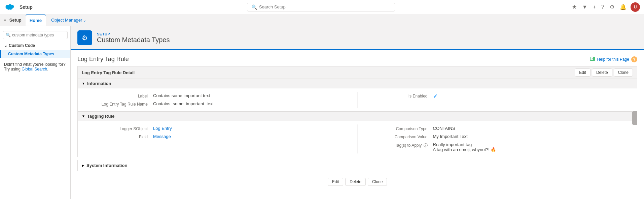  I want to click on page-header-text: SETUP Custom Metadata Types, so click(133, 38).